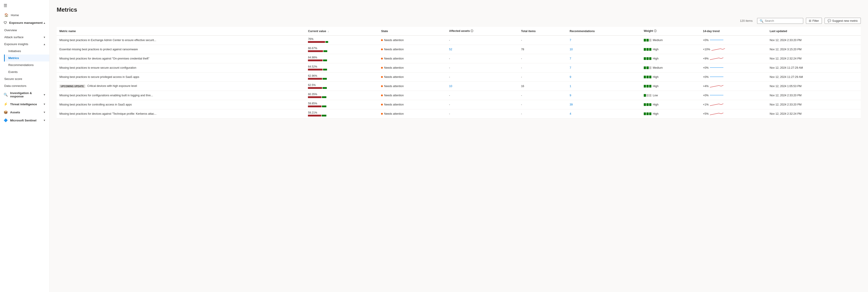  Describe the element at coordinates (786, 86) in the screenshot. I see `last-updated-text: Nov 12, 2024 1:05:53 PM` at that location.